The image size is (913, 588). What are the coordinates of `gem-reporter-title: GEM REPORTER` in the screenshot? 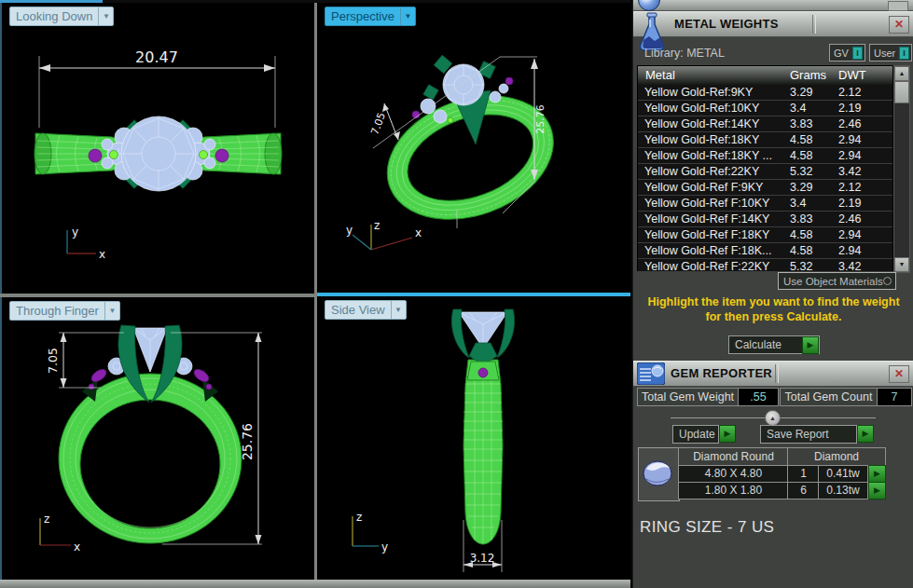 It's located at (722, 373).